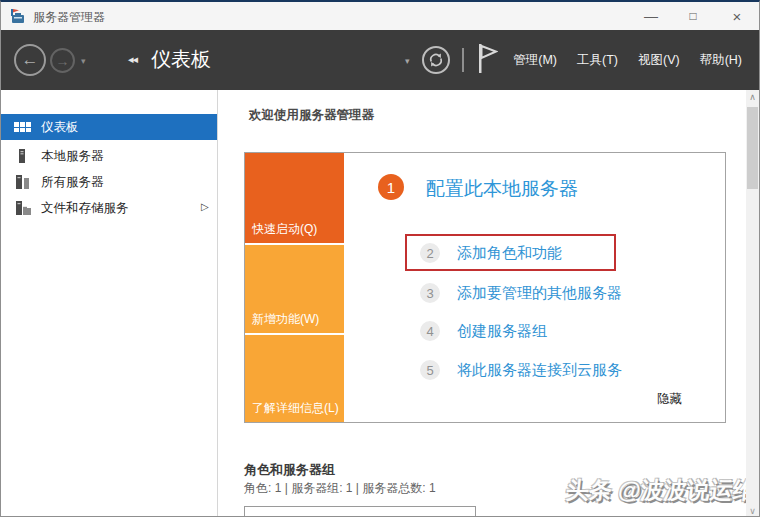 The image size is (760, 517). I want to click on back-button: ←, so click(30, 60).